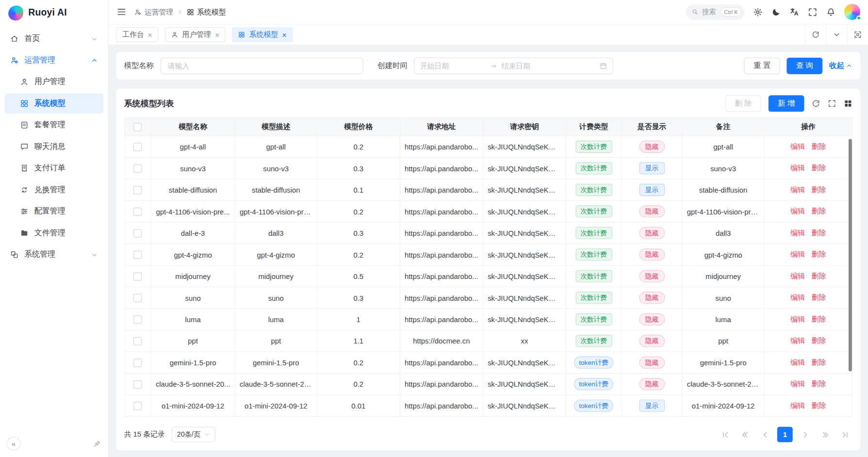  What do you see at coordinates (54, 60) in the screenshot?
I see `sidebar-section-operations-management: 运营管理` at bounding box center [54, 60].